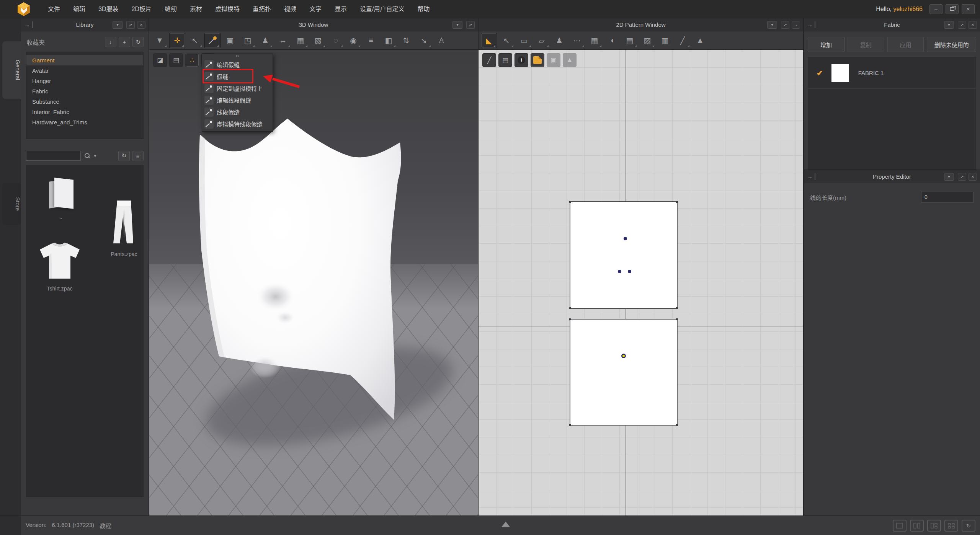 The image size is (980, 535). I want to click on tack-pin-tool, so click(212, 41).